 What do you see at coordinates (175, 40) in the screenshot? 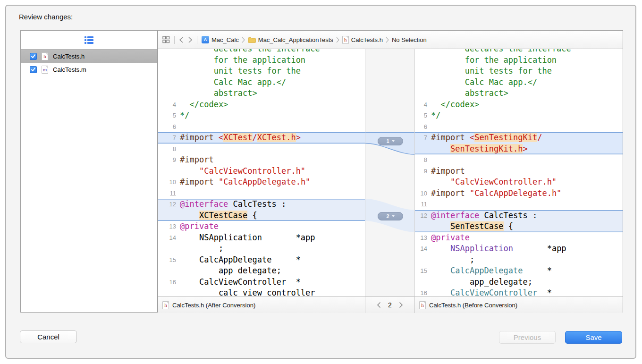
I see `divider` at bounding box center [175, 40].